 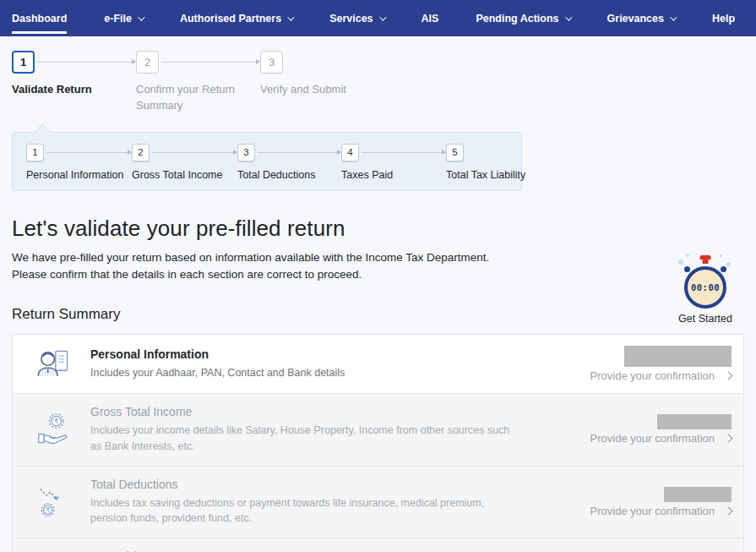 I want to click on stepper-step-confirm-summary: 2 Confirm your Return Summary, so click(x=198, y=82).